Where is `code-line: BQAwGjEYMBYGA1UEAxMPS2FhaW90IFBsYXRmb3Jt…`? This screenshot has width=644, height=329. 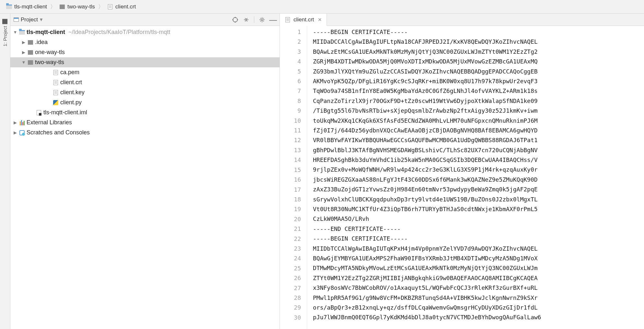 code-line: BQAwGjEYMBYGA1UEAxMPS2FhaW90IFBsYXRmb3Jt… is located at coordinates (478, 258).